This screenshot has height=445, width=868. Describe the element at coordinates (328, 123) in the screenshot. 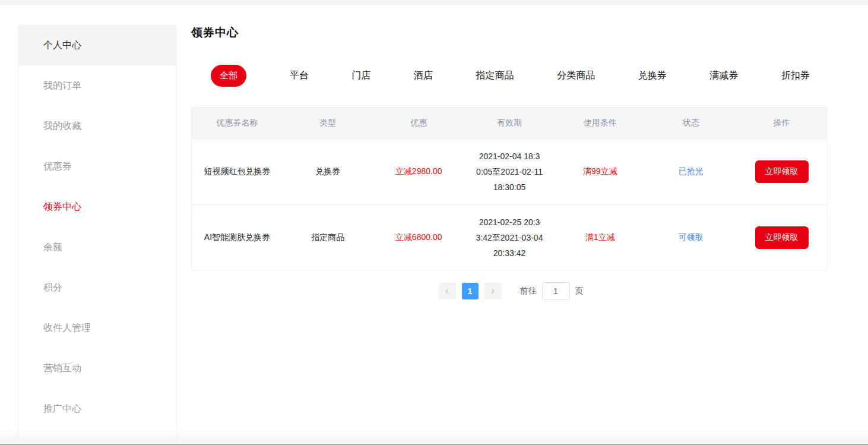

I see `col-header-type: 类型` at that location.